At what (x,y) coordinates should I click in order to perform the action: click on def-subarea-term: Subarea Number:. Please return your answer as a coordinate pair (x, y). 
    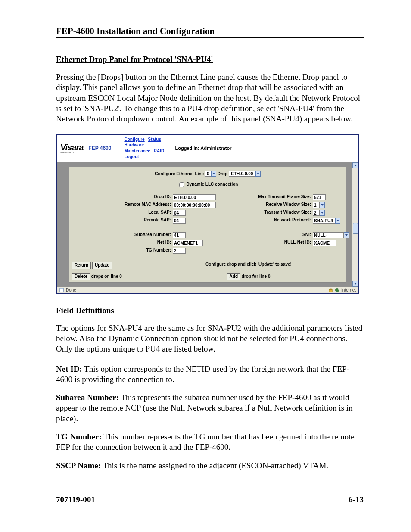
    Looking at the image, I should click on (87, 397).